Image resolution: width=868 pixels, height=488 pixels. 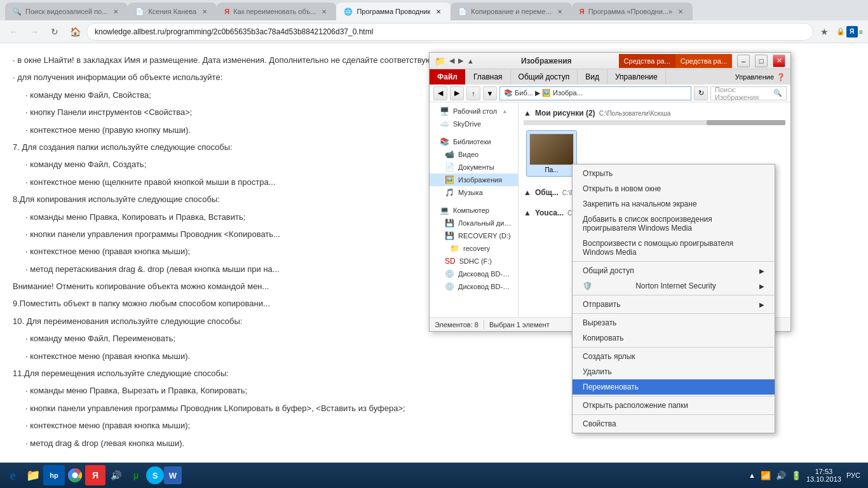 I want to click on language-indicator: РУС, so click(x=853, y=475).